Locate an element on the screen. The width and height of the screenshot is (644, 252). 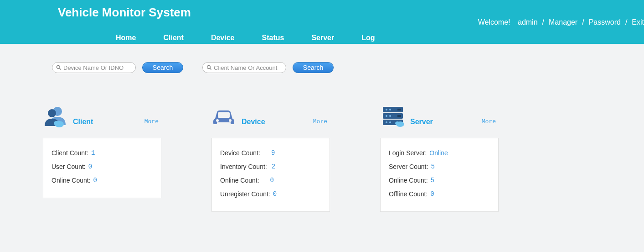
client-count-row: Client Count: 1 is located at coordinates (102, 153).